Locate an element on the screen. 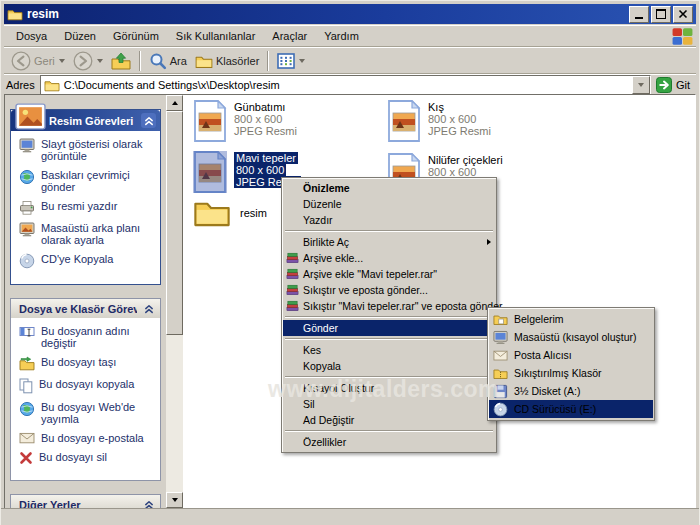 The height and width of the screenshot is (525, 700). menu-item-label: Sil is located at coordinates (309, 404).